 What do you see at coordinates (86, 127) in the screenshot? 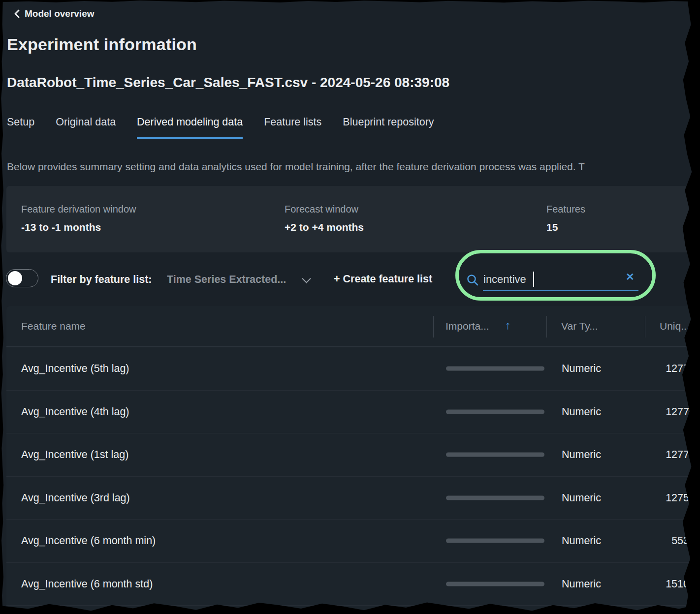
I see `tab-original-data: Original data` at bounding box center [86, 127].